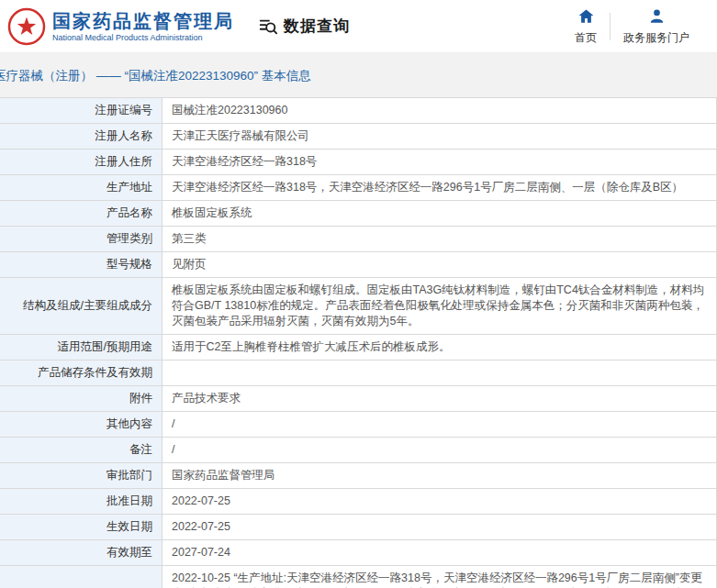 This screenshot has width=717, height=588. What do you see at coordinates (656, 27) in the screenshot?
I see `nav-portal: 政务服务门户` at bounding box center [656, 27].